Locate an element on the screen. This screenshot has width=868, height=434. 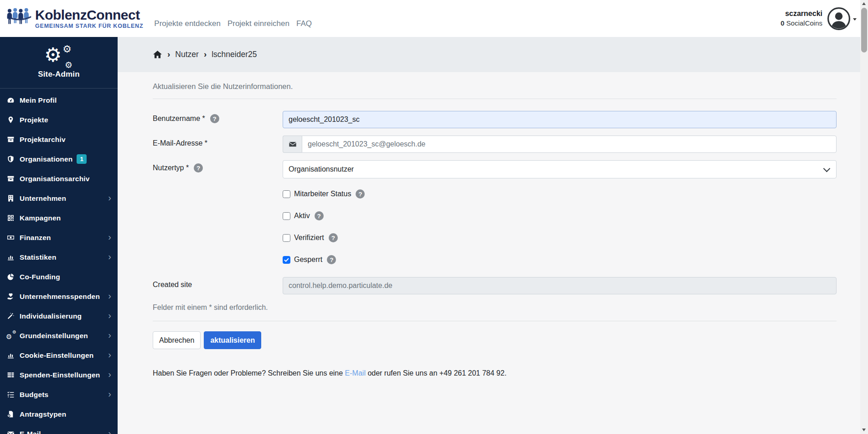
sidebar-item-grundeinstellungen: ⚙⚙Grundeinstellungen› is located at coordinates (59, 336).